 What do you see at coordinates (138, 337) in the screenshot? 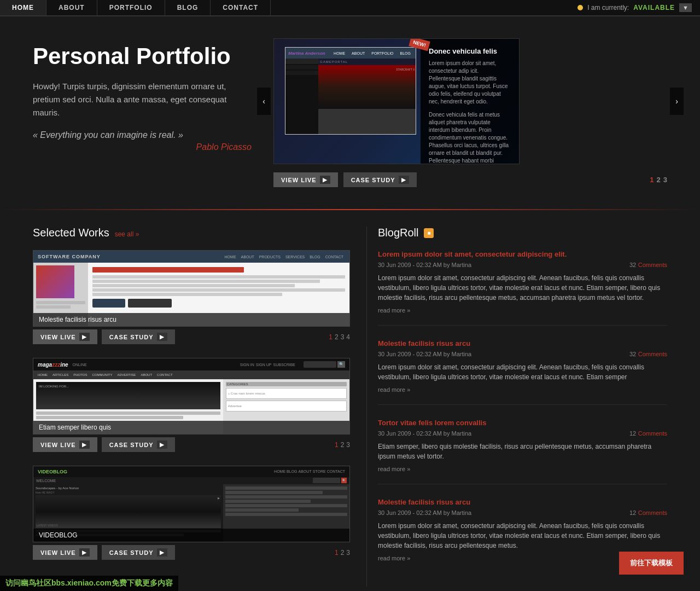
I see `work1-case-study: CASE STUDY ▶` at bounding box center [138, 337].